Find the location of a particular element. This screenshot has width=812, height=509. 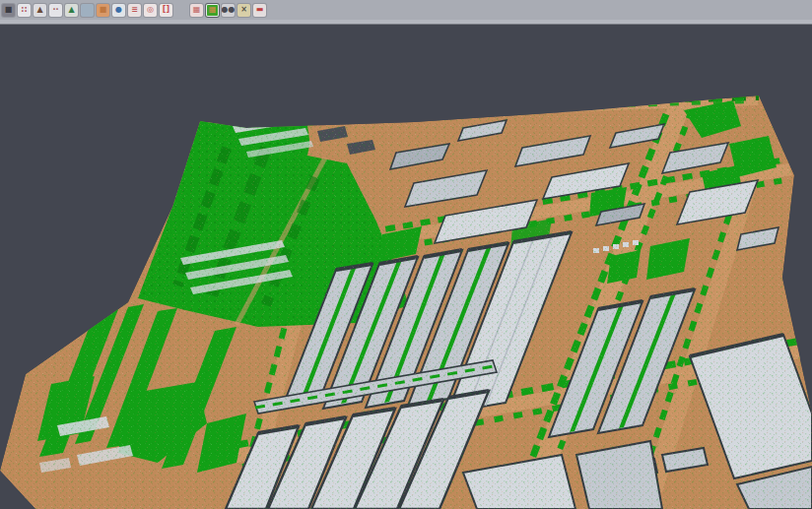

profile-view-icon is located at coordinates (87, 10).